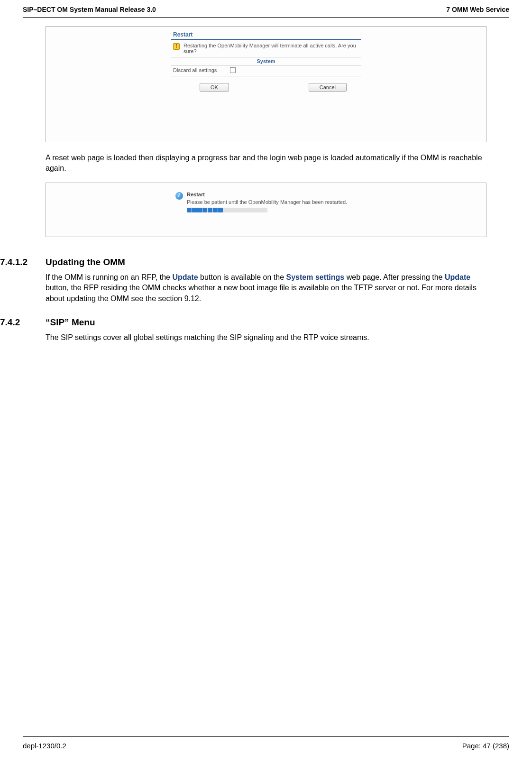 This screenshot has width=532, height=763. I want to click on section-title: “SIP” Menu, so click(70, 322).